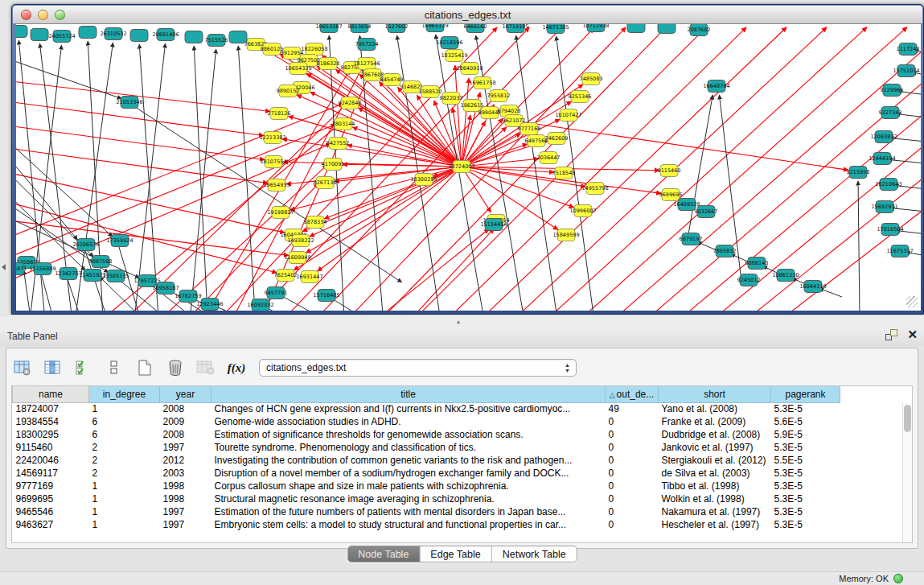 This screenshot has width=924, height=585. What do you see at coordinates (891, 113) in the screenshot?
I see `graph-node: 9227343` at bounding box center [891, 113].